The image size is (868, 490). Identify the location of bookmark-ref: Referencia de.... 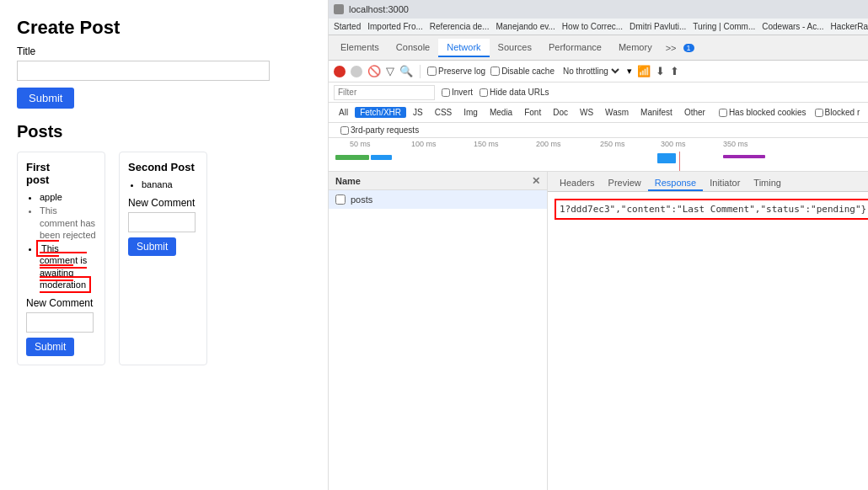
(460, 27).